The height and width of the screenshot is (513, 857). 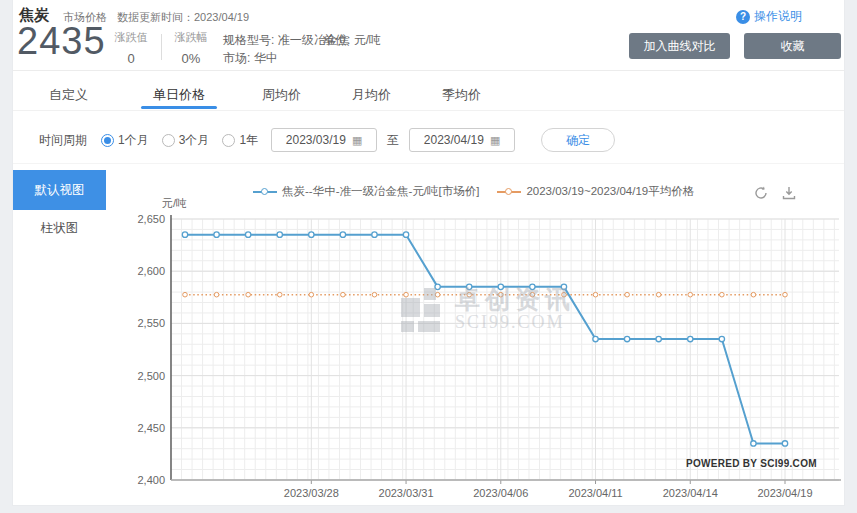 What do you see at coordinates (240, 140) in the screenshot?
I see `radio-1year: 1年` at bounding box center [240, 140].